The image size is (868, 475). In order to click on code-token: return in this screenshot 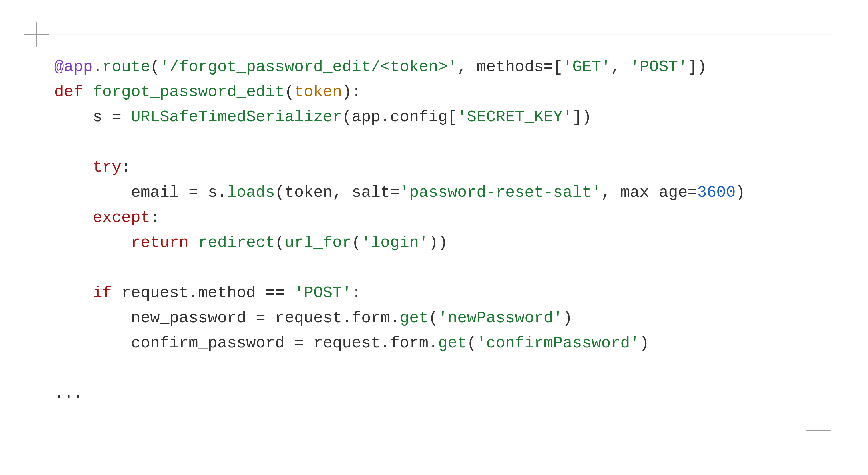, I will do `click(160, 243)`.